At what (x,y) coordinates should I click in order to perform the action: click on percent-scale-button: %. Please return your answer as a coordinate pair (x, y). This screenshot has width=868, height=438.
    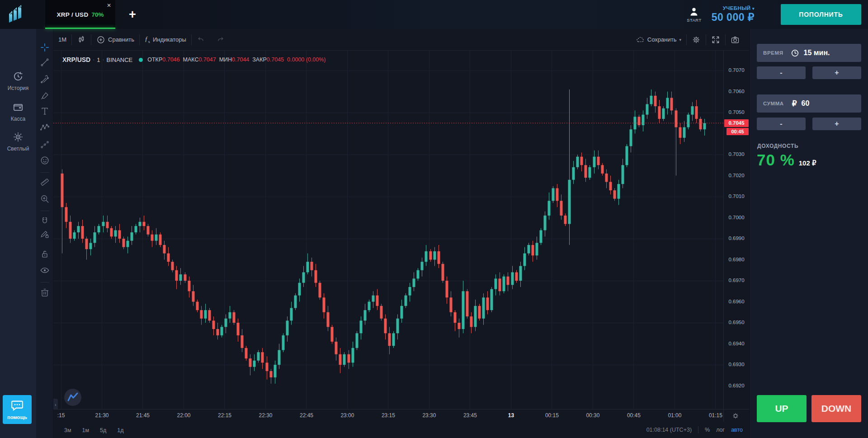
    Looking at the image, I should click on (707, 430).